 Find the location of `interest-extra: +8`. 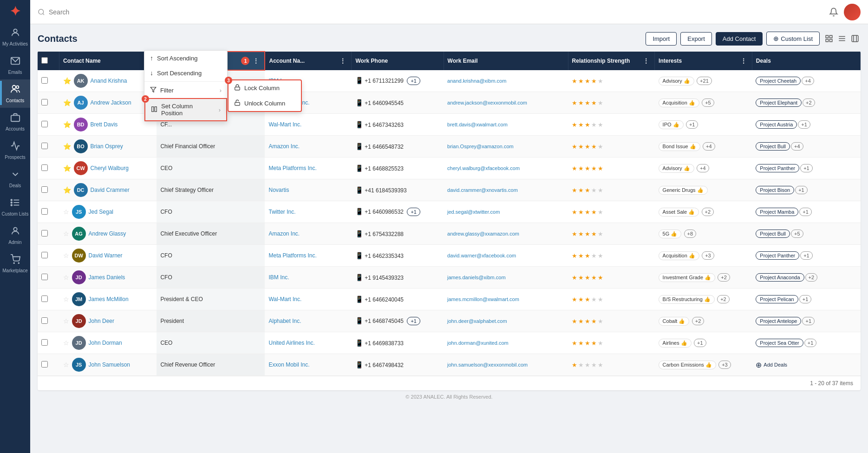

interest-extra: +8 is located at coordinates (690, 234).